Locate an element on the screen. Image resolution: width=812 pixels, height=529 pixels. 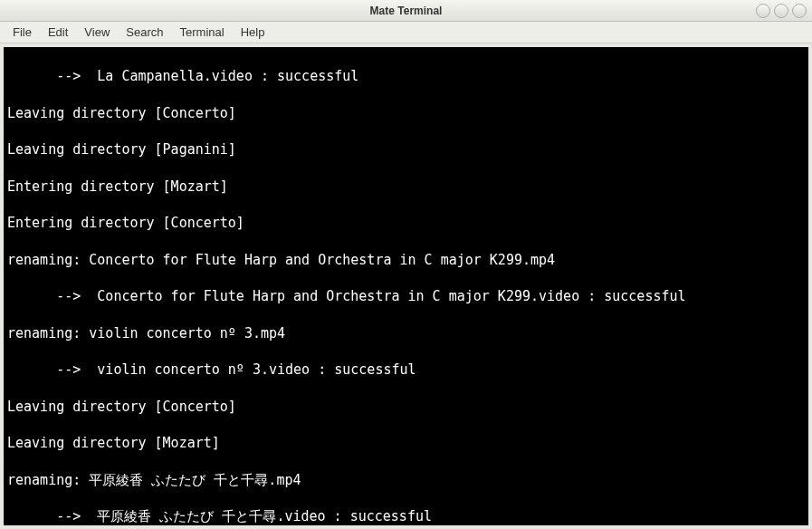
close-button is located at coordinates (799, 11).